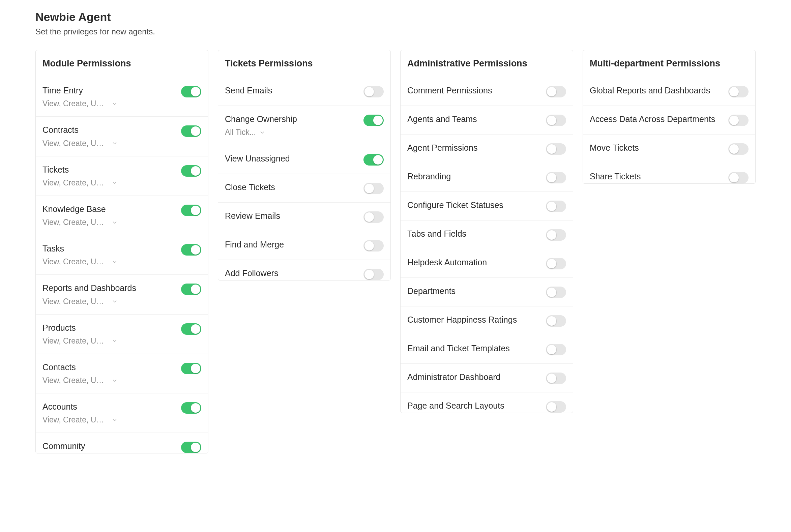 Image resolution: width=791 pixels, height=532 pixels. What do you see at coordinates (396, 17) in the screenshot?
I see `page-title: Newbie Agent` at bounding box center [396, 17].